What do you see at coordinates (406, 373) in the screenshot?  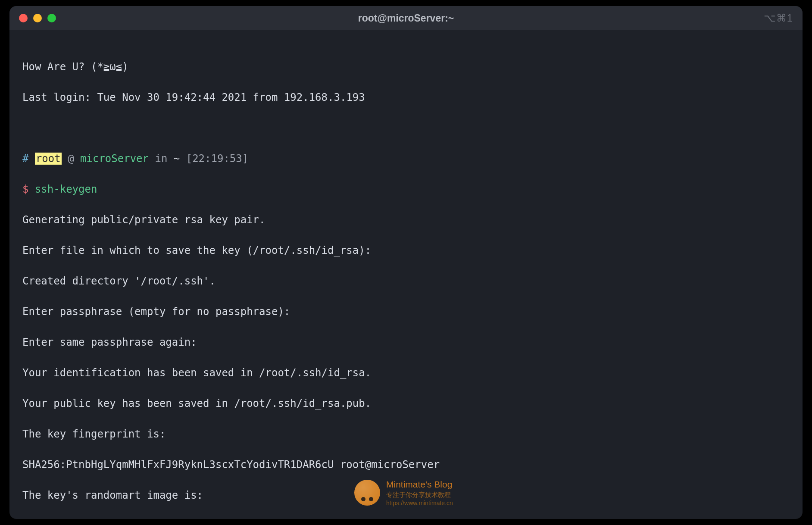 I see `output-line: Your identification has been saved in /r…` at bounding box center [406, 373].